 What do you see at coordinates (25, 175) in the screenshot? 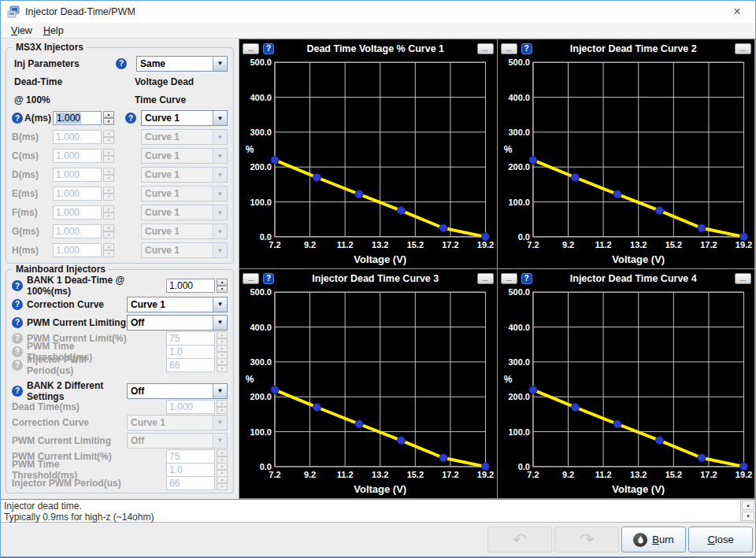
I see `injector-label: D(ms)` at bounding box center [25, 175].